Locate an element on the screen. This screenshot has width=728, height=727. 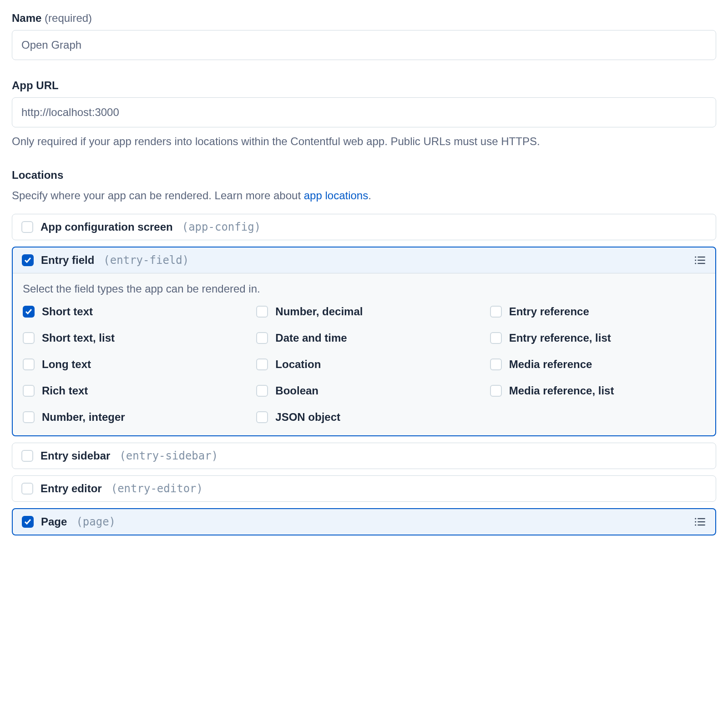
location-id: (entry-sidebar) is located at coordinates (168, 456).